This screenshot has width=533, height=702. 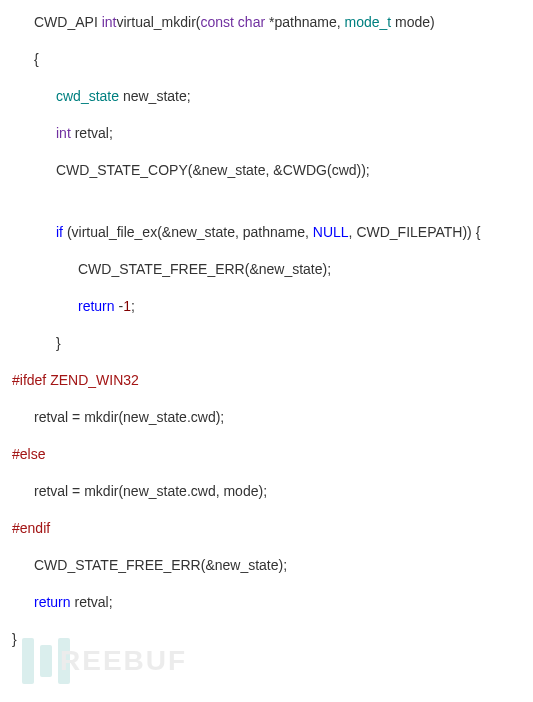 I want to click on code-line: retval = mkdir(new_state.cwd);, so click(x=272, y=418).